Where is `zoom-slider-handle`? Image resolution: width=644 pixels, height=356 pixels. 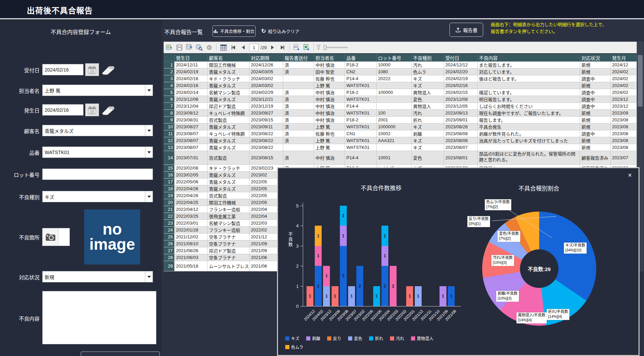
zoom-slider-handle is located at coordinates (325, 47).